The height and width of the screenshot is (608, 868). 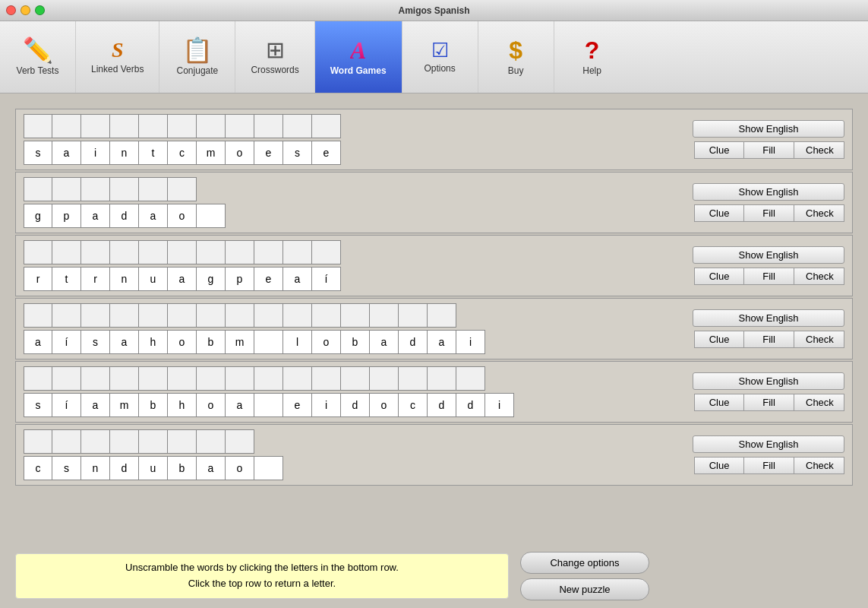 What do you see at coordinates (516, 57) in the screenshot?
I see `toolbar-item-buy: $ Buy` at bounding box center [516, 57].